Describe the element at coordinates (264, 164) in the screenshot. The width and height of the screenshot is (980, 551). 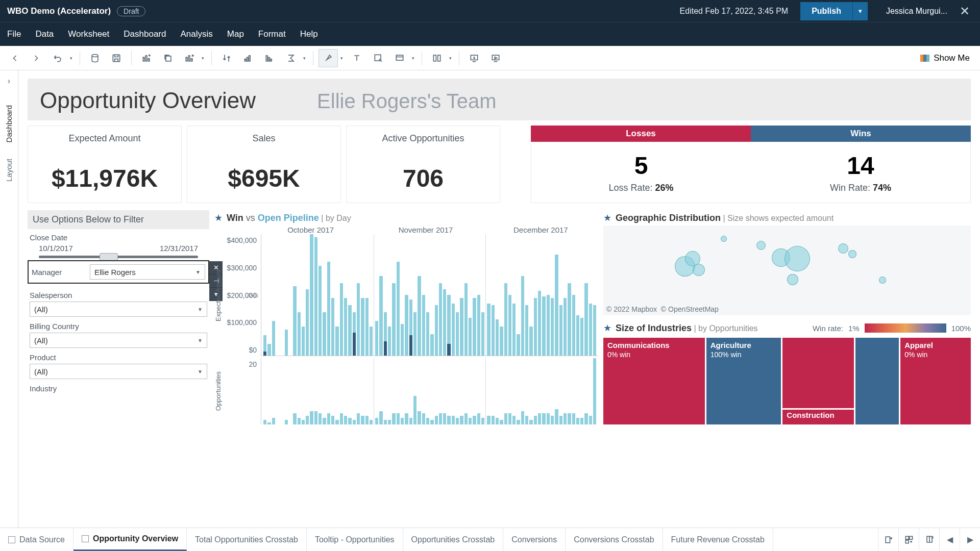
I see `kpi-sales: Sales $695K` at that location.